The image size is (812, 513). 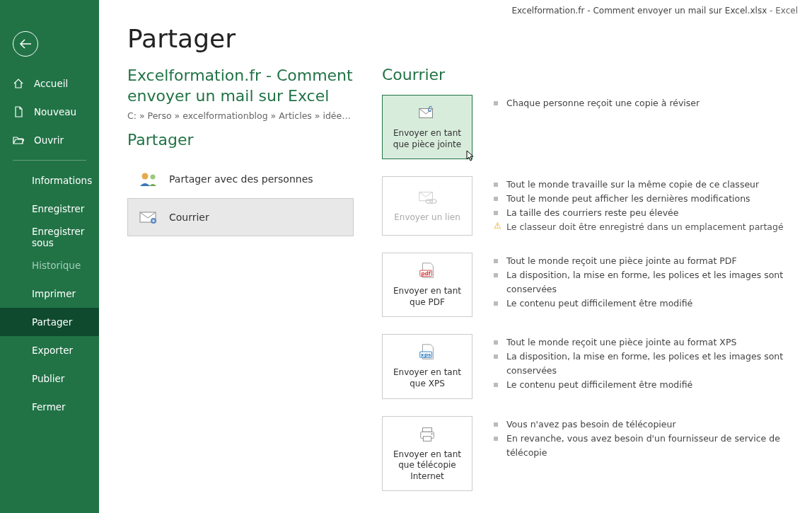 What do you see at coordinates (50, 112) in the screenshot?
I see `nav-new: Nouveau` at bounding box center [50, 112].